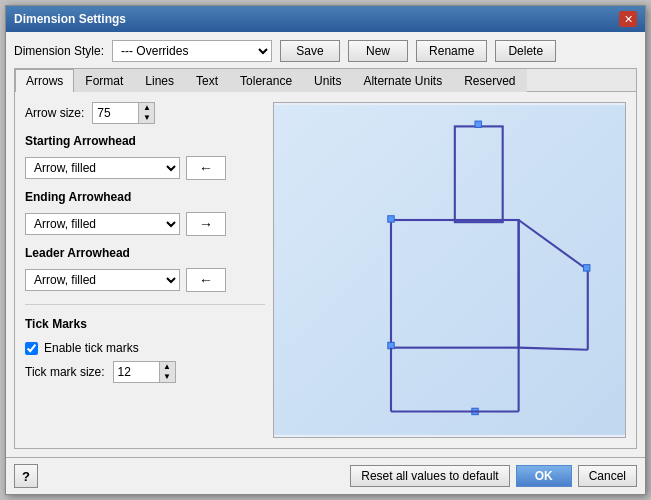 The height and width of the screenshot is (500, 651). I want to click on leader-arrowhead-label: Leader Arrowhead, so click(145, 253).